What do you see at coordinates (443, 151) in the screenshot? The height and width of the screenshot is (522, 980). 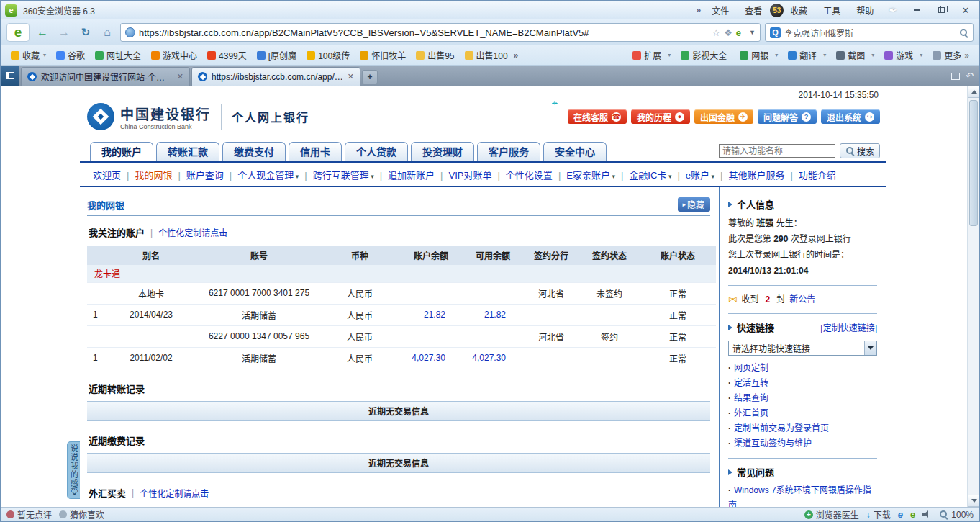 I see `nav-tab: 投资理财` at bounding box center [443, 151].